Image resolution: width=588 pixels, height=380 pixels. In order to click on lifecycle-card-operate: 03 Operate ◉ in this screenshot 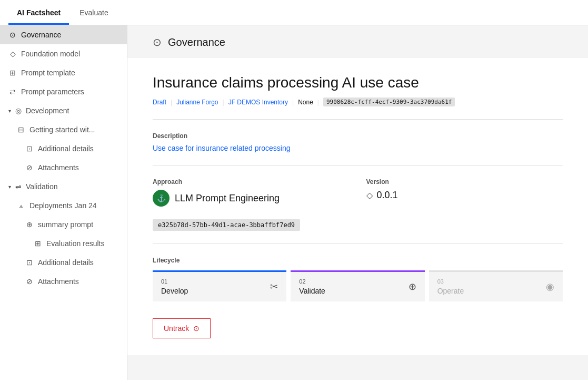, I will do `click(496, 286)`.